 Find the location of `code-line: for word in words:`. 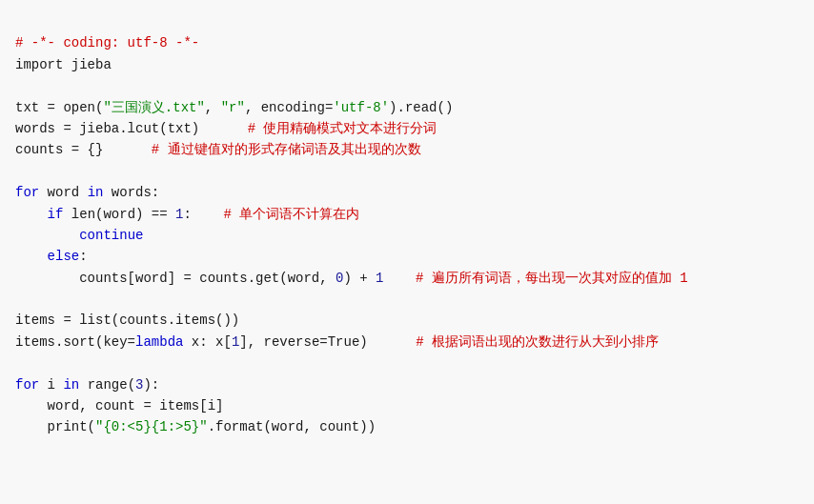

code-line: for word in words: is located at coordinates (407, 192).